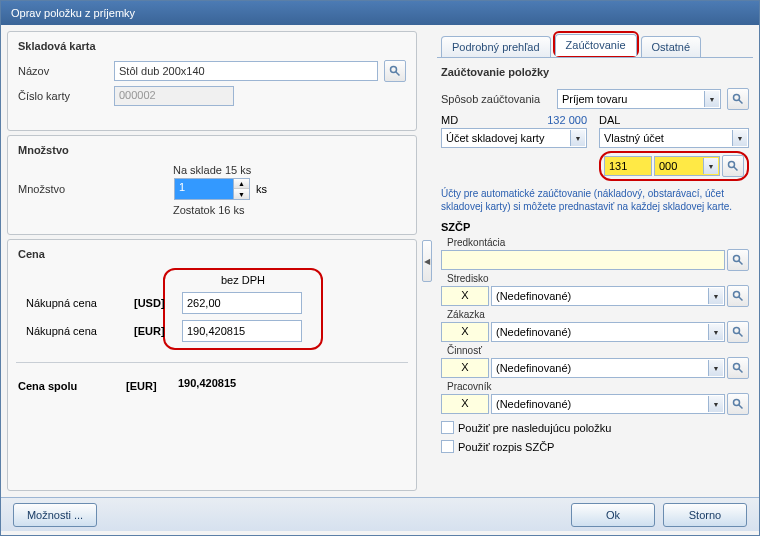 The image size is (760, 536). Describe the element at coordinates (450, 120) in the screenshot. I see `md-label: MD` at that location.